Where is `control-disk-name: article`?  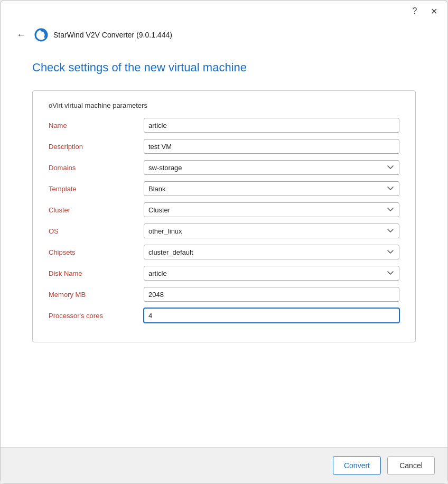 control-disk-name: article is located at coordinates (272, 273).